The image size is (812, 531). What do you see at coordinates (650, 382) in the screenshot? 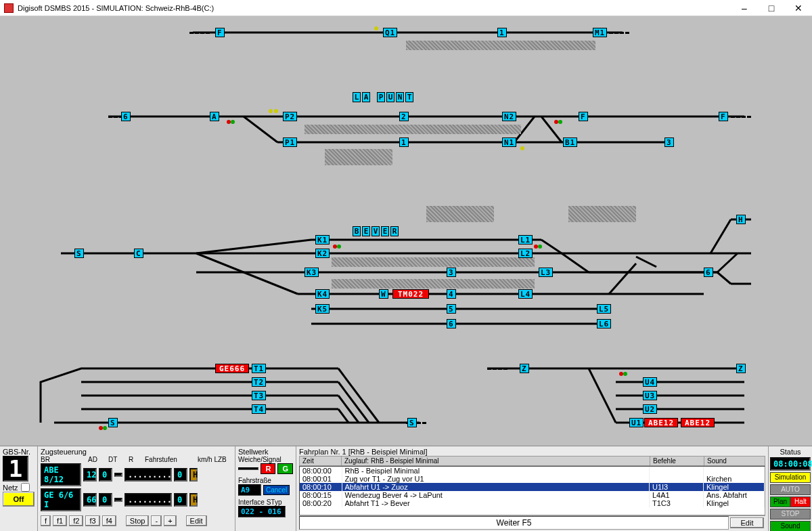
I see `sig-U4: U4` at bounding box center [650, 382].